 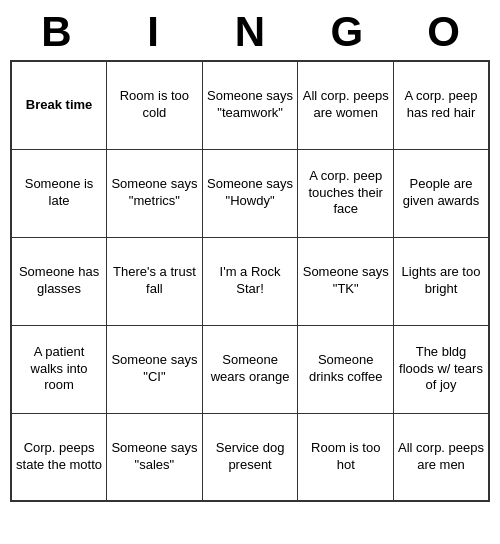 I want to click on bingo-letter-n: N, so click(x=250, y=32).